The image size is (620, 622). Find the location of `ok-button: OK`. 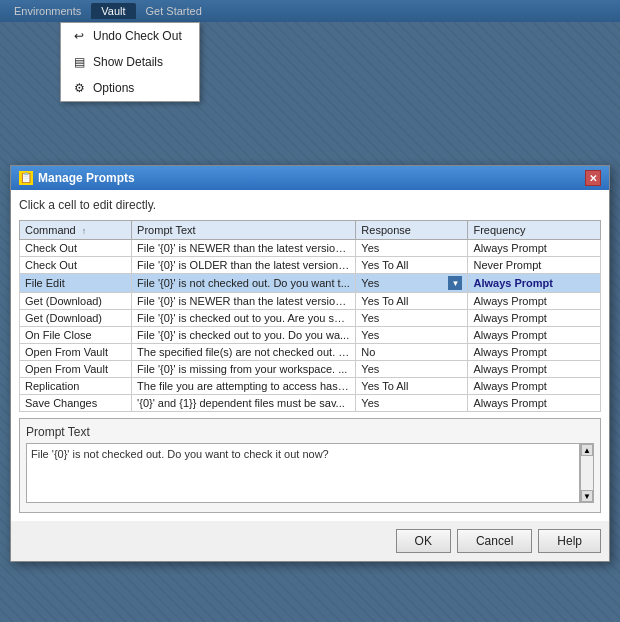

ok-button: OK is located at coordinates (424, 541).